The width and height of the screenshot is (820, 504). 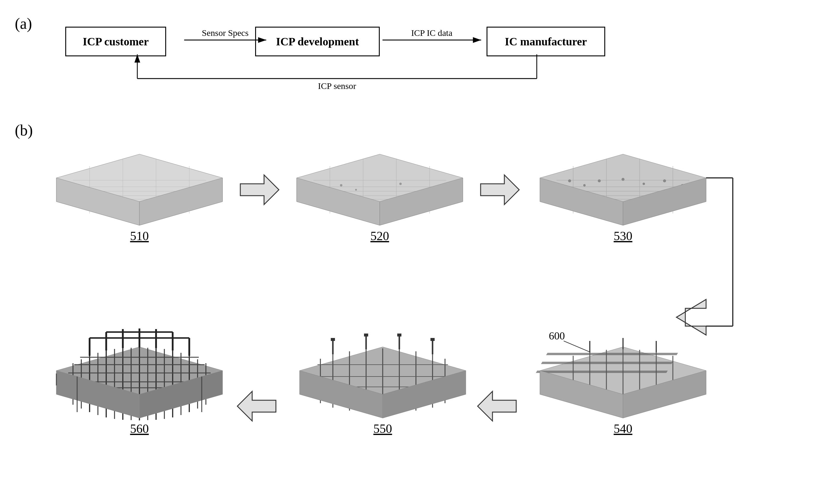 I want to click on svg-text: 540, so click(x=623, y=429).